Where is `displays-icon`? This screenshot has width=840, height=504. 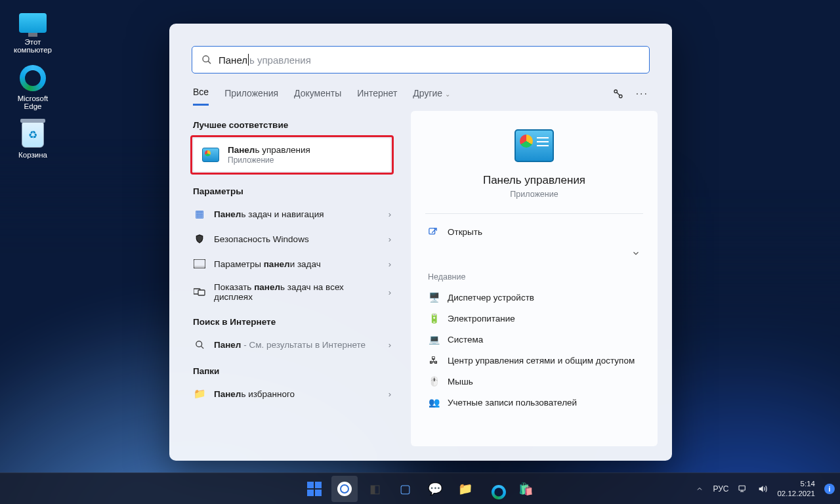 displays-icon is located at coordinates (200, 292).